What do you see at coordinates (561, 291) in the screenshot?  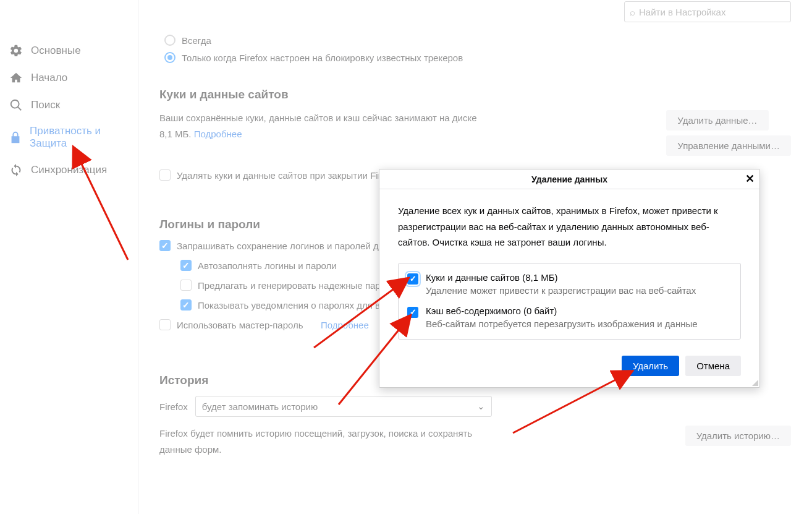 I see `option-sublabel: Удаление может привести к разрегистрации…` at bounding box center [561, 291].